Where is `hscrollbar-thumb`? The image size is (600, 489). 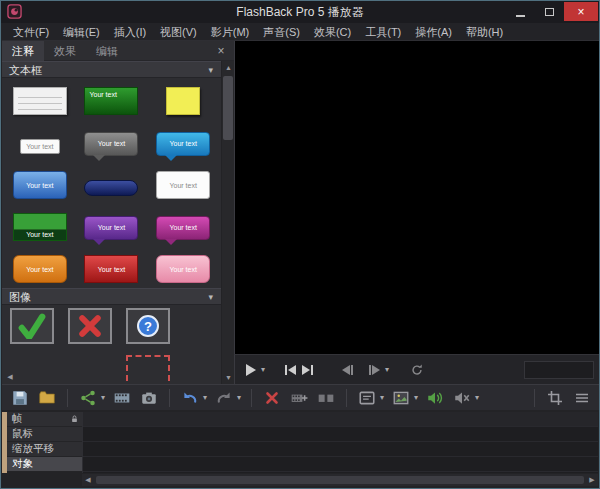
hscrollbar-thumb is located at coordinates (340, 480).